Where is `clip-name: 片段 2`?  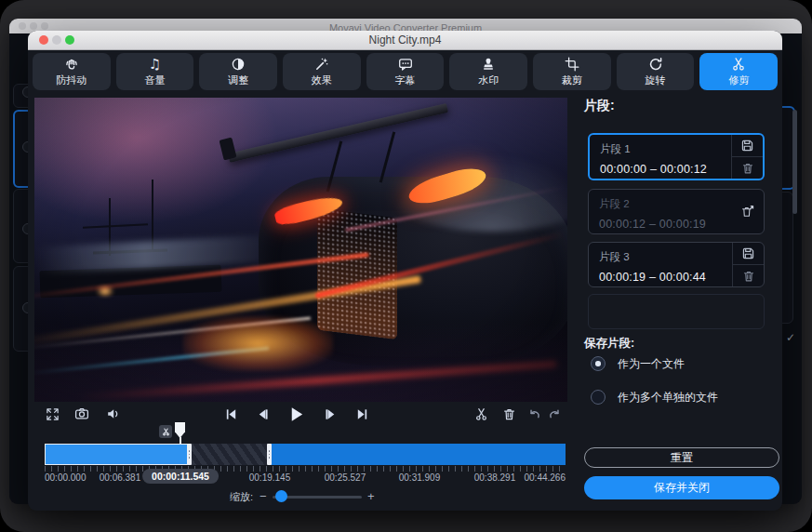
clip-name: 片段 2 is located at coordinates (666, 205).